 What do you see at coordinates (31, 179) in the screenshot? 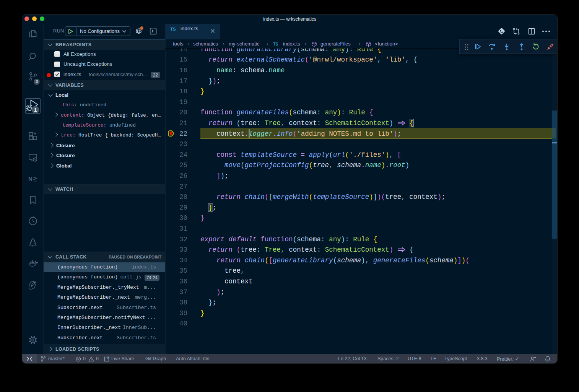
I see `svg-text: N` at bounding box center [31, 179].